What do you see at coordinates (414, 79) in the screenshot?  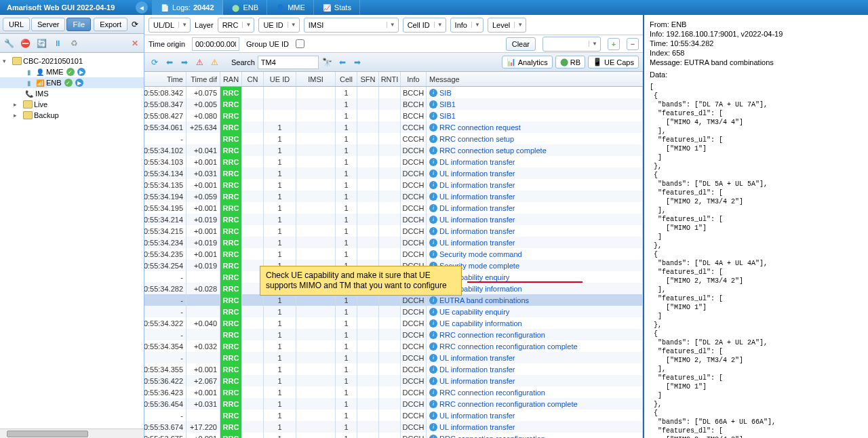 I see `col-info: Info` at bounding box center [414, 79].